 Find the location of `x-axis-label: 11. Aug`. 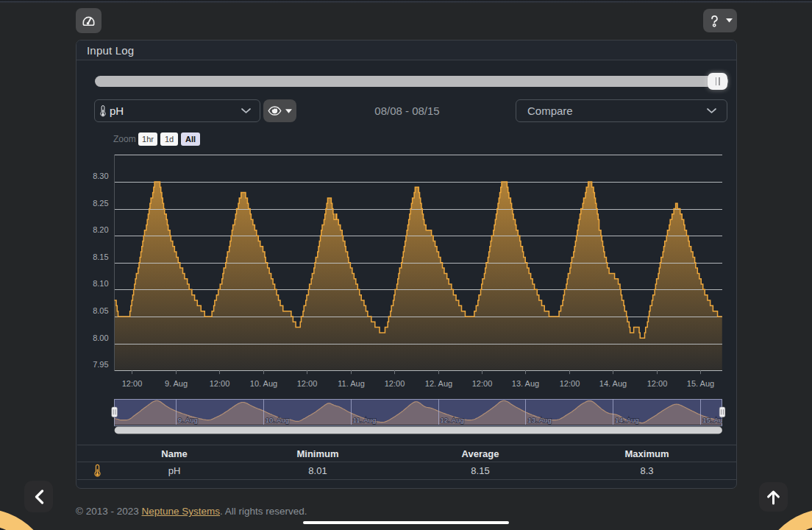

x-axis-label: 11. Aug is located at coordinates (352, 384).